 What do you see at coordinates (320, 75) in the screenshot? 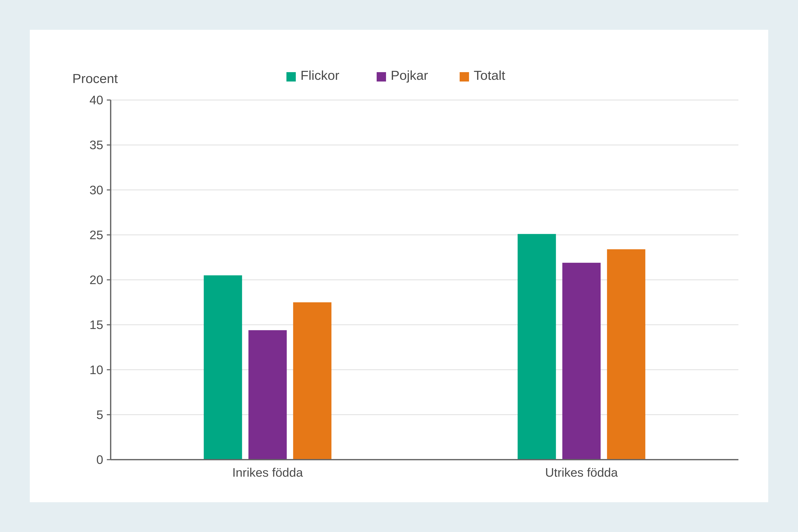
I see `legend-label: Flickor` at bounding box center [320, 75].